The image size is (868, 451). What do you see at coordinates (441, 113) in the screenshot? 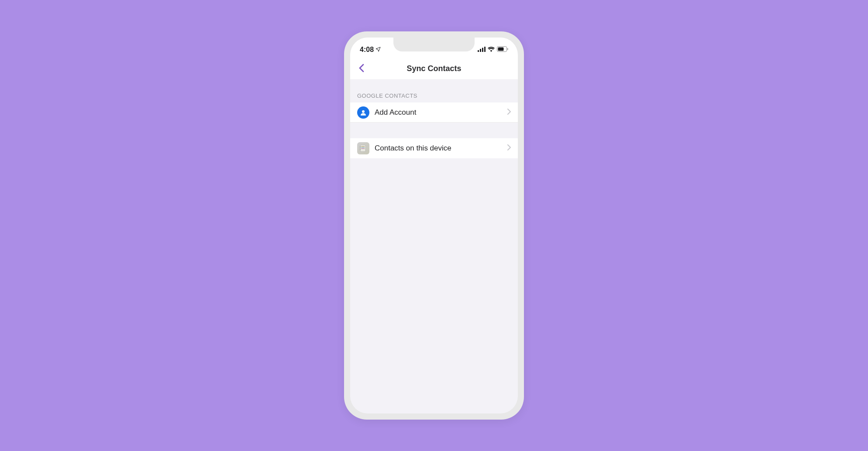
I see `row-label: Add Account` at bounding box center [441, 113].